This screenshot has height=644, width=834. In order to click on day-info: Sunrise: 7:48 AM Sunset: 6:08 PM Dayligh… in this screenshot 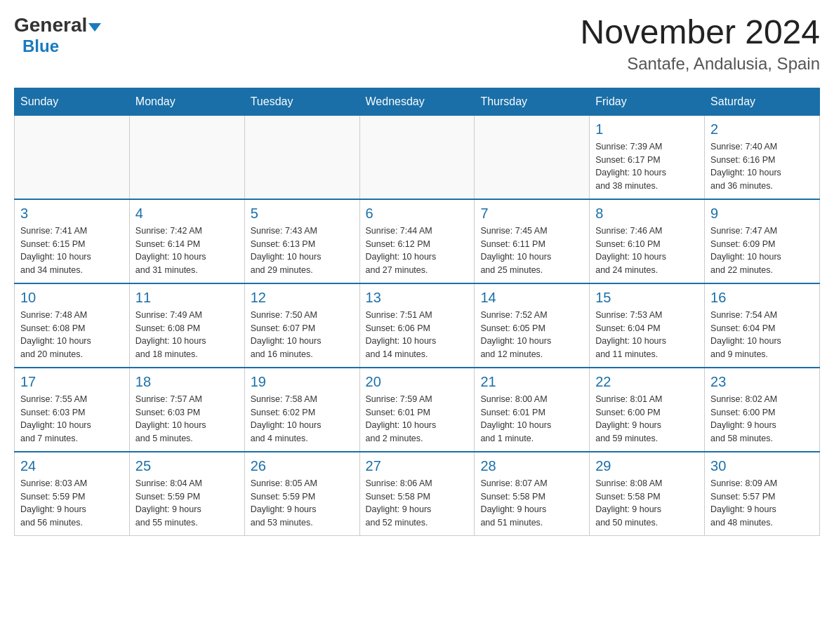, I will do `click(72, 335)`.